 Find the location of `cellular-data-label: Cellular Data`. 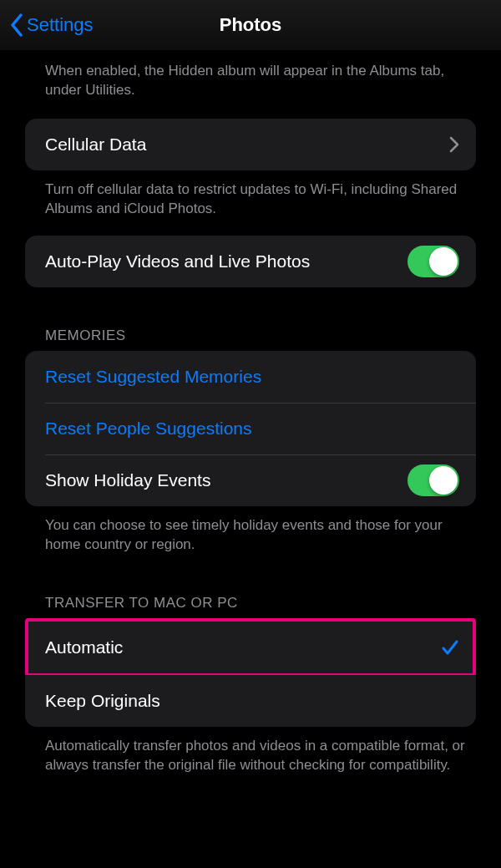

cellular-data-label: Cellular Data is located at coordinates (95, 145).